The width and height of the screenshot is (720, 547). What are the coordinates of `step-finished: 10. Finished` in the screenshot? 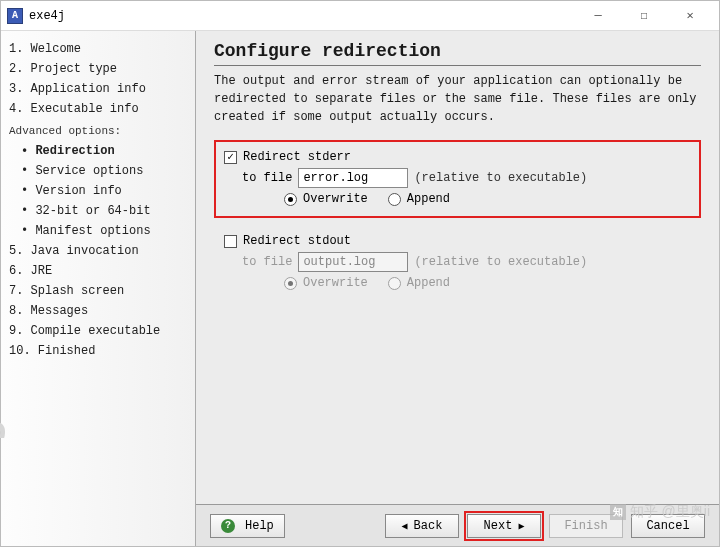 It's located at (99, 351).